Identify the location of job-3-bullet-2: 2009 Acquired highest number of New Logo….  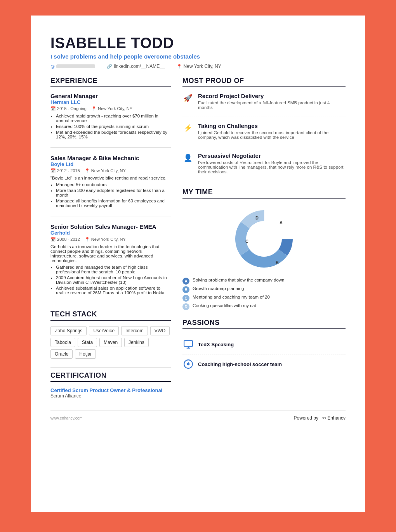
(113, 280).